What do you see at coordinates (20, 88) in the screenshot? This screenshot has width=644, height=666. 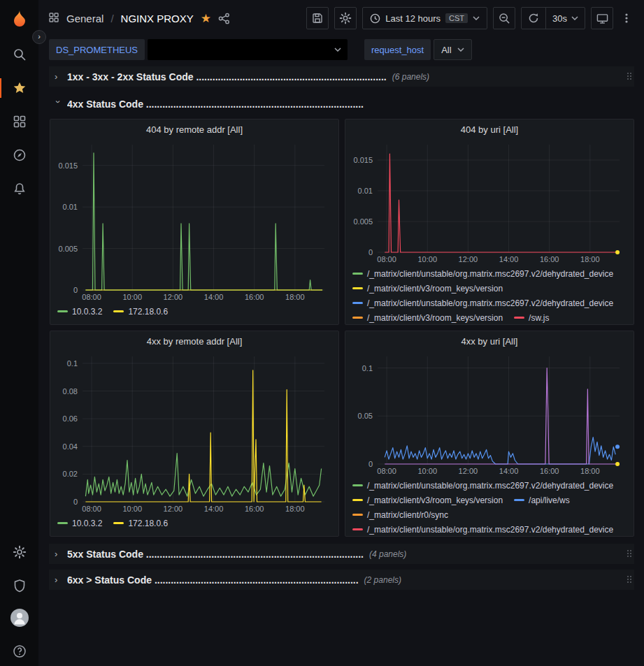 I see `starred-dashboards-icon` at bounding box center [20, 88].